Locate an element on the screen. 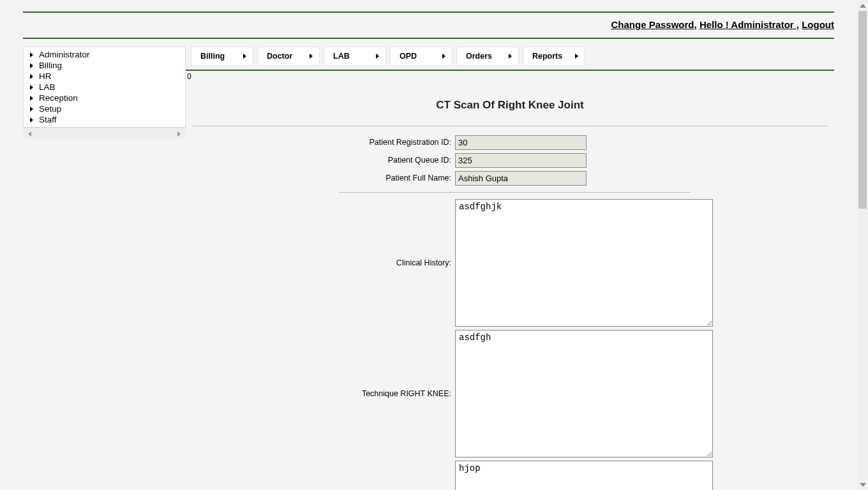 The width and height of the screenshot is (868, 490). menu-orders: Orders is located at coordinates (488, 56).